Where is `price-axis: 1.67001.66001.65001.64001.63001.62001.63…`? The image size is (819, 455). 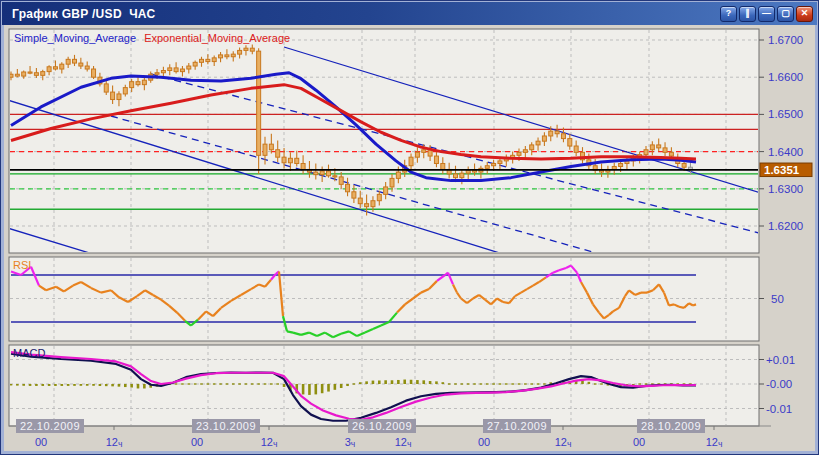 price-axis: 1.67001.66001.65001.64001.63001.62001.63… is located at coordinates (786, 224).